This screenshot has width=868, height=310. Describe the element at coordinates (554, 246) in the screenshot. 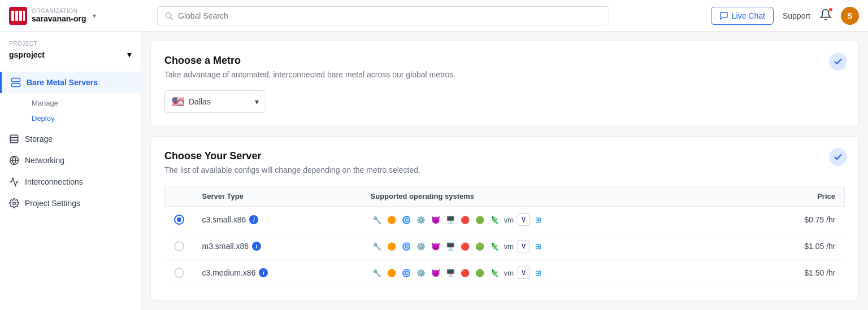

I see `row2-os-cell: 🔧 🟠 🌀 ⚙️ 😈 🖥️ 🔴 🟢 🦎 vm V` at that location.